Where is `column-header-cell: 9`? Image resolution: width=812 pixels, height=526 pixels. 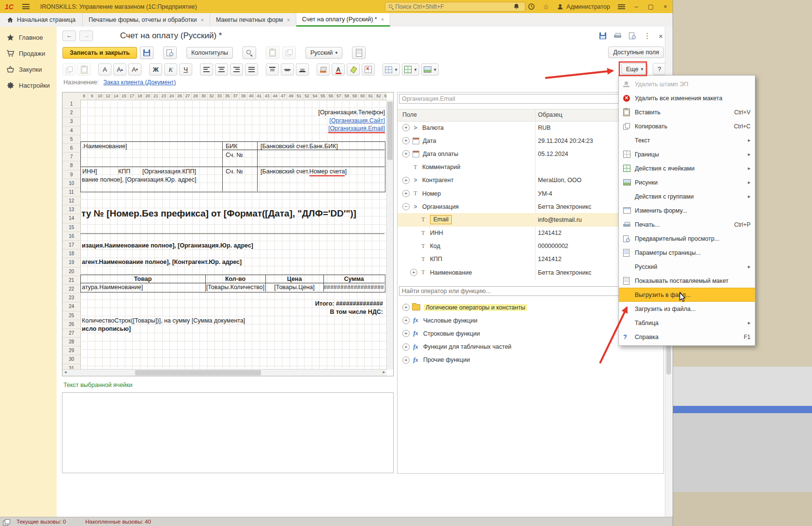 column-header-cell: 9 is located at coordinates (92, 96).